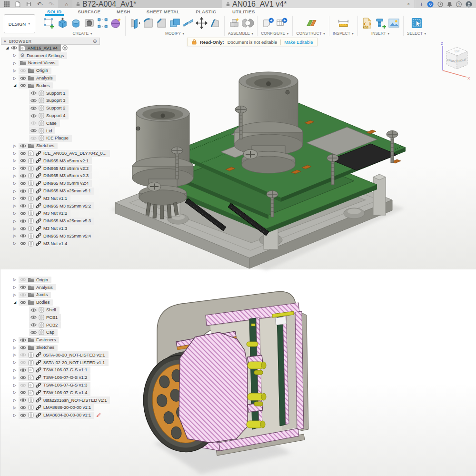 The image size is (476, 476). I want to click on tree-item: ▷LMA8684-20-00-00 v1:1, so click(56, 415).